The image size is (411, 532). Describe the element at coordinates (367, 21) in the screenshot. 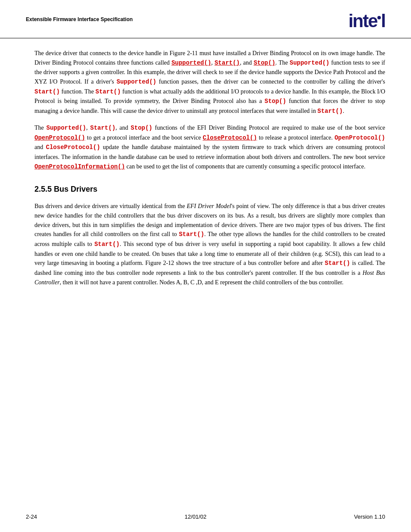

I see `logo-text: intel` at that location.